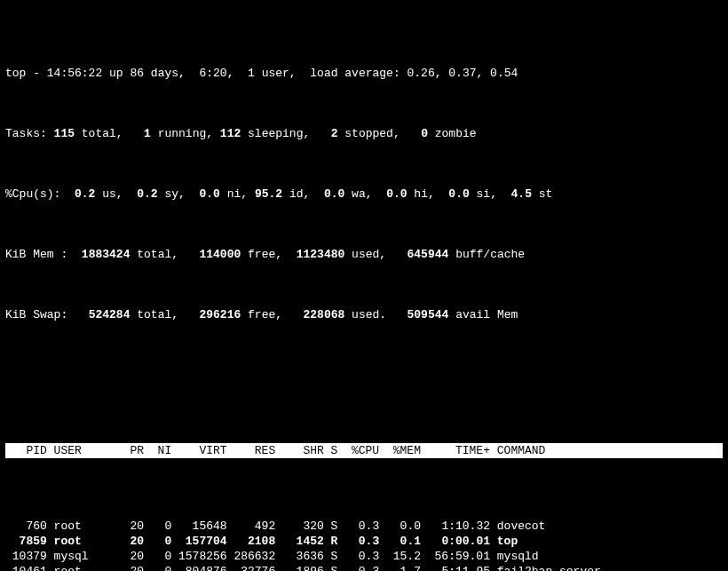 The height and width of the screenshot is (571, 728). I want to click on summary-line-cpu: %Cpu(s): 0.2 us, 0.2 sy, 0.0 ni, 95.2 id…, so click(364, 194).